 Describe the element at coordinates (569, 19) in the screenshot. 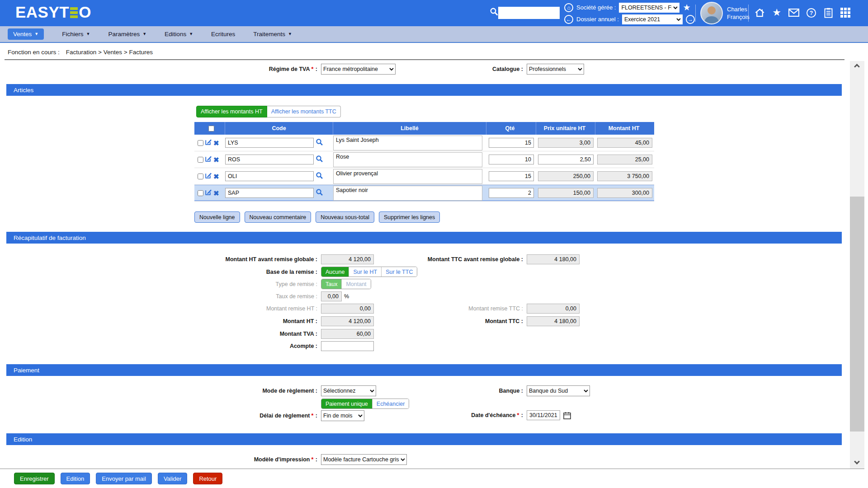

I see `previous-year-icon: ←` at that location.